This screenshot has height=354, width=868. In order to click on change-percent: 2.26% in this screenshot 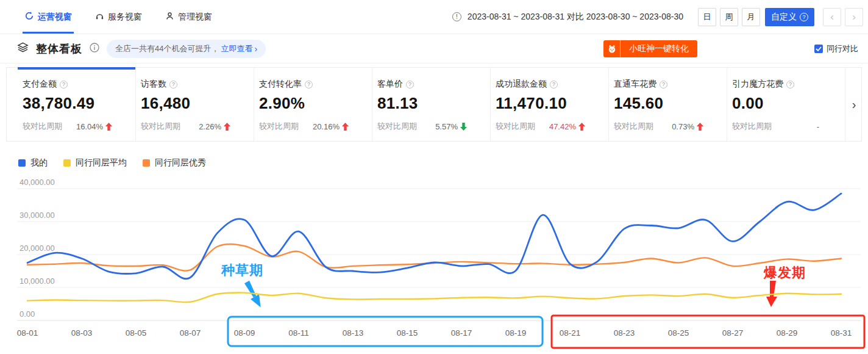, I will do `click(210, 127)`.